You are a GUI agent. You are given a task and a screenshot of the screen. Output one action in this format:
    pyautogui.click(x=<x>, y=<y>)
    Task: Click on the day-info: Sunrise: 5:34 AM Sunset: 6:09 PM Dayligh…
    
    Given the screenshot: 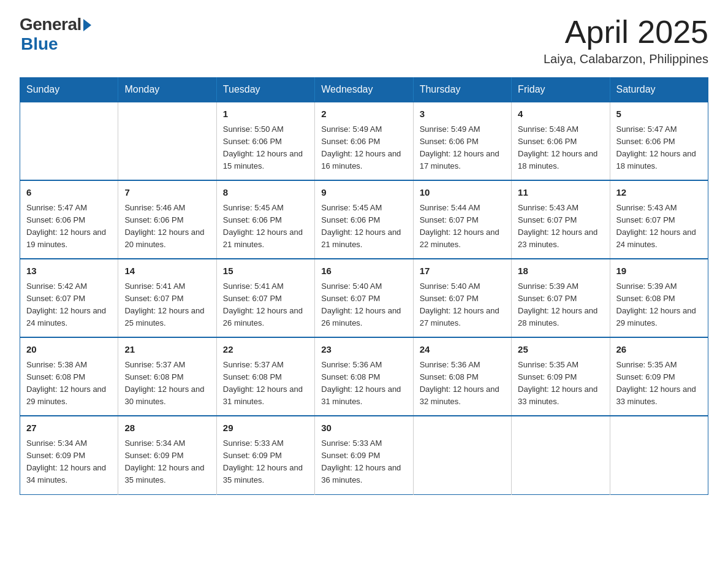 What is the action you would take?
    pyautogui.click(x=167, y=462)
    